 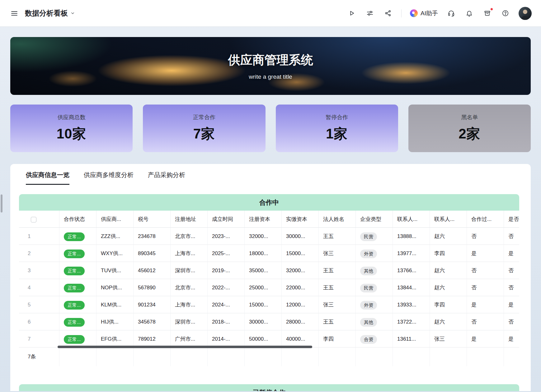 What do you see at coordinates (469, 13) in the screenshot?
I see `notifications-button` at bounding box center [469, 13].